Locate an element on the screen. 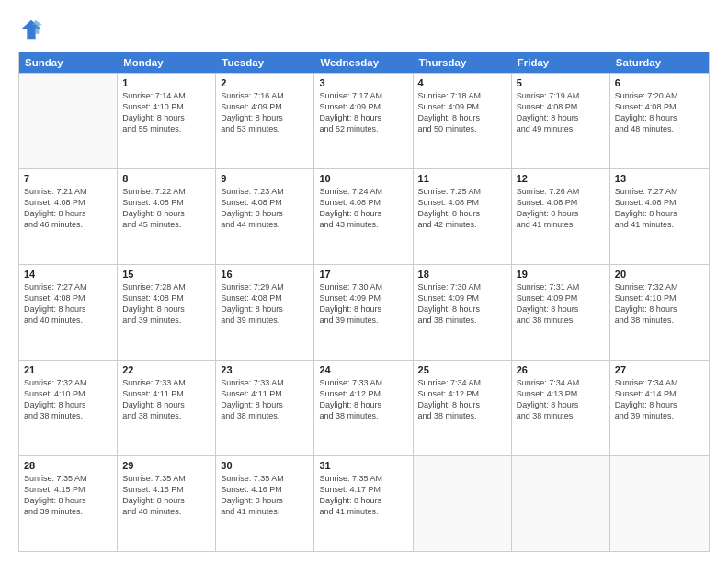 The image size is (728, 563). day-number: 3 is located at coordinates (363, 83).